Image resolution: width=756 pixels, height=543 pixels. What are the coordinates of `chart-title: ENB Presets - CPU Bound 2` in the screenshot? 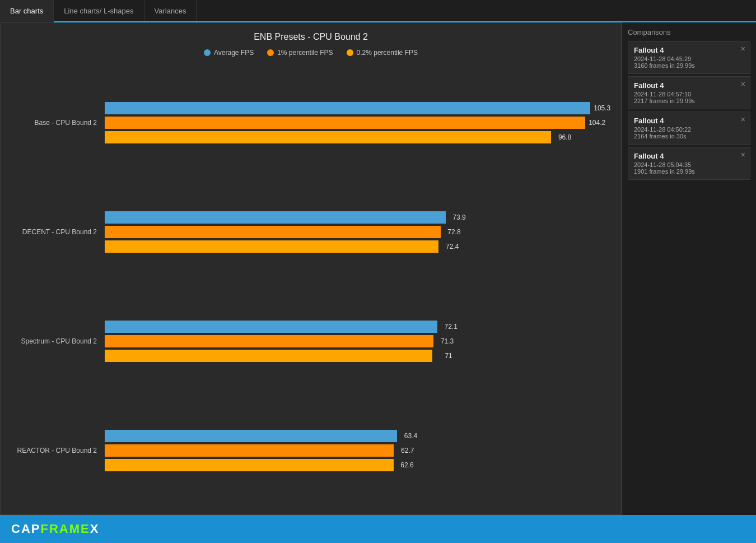 It's located at (311, 37).